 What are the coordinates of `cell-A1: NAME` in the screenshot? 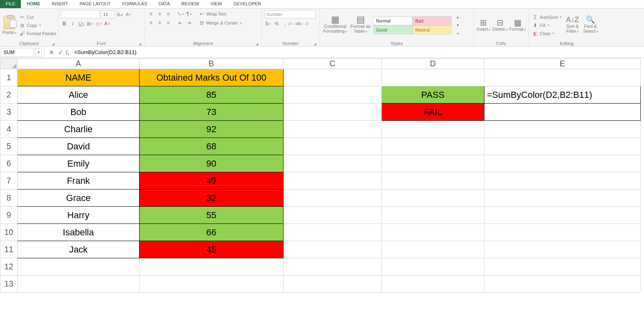 It's located at (79, 78).